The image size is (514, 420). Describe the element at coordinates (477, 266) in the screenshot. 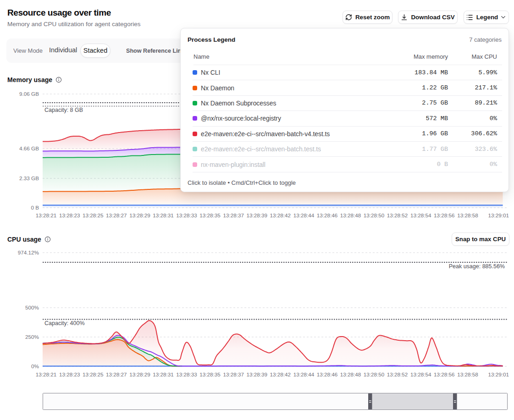

I see `svg-text: Peak usage: 885.56%` at that location.